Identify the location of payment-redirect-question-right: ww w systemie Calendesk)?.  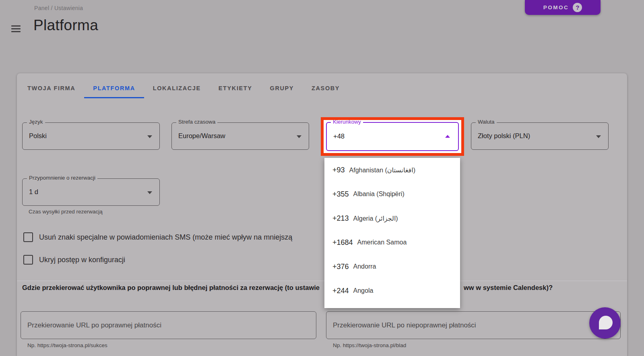
(508, 288).